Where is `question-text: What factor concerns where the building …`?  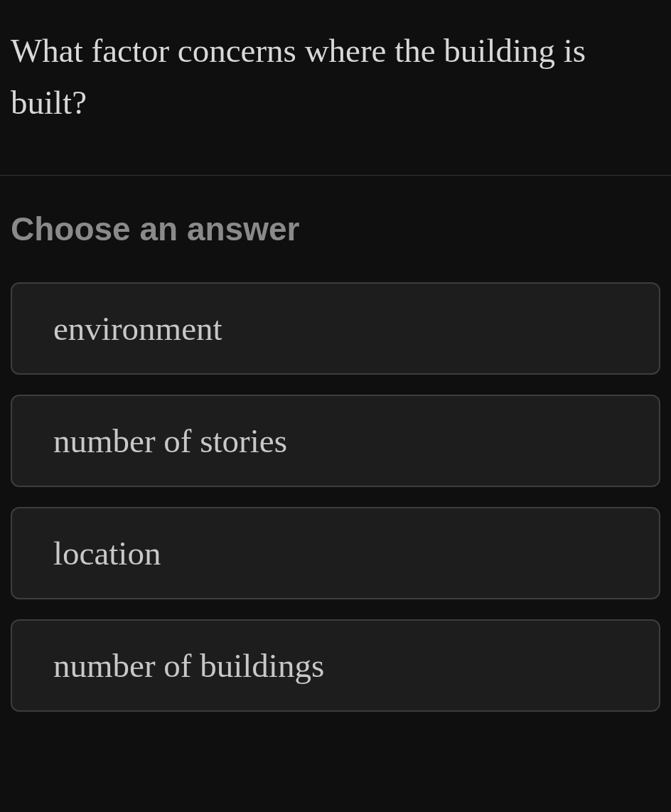 question-text: What factor concerns where the building … is located at coordinates (336, 77).